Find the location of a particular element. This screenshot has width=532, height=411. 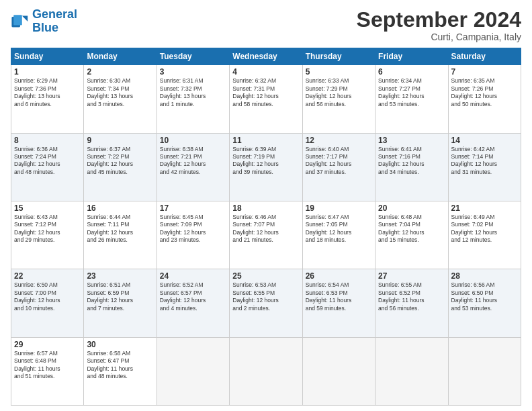

day-number: 16 is located at coordinates (120, 208).